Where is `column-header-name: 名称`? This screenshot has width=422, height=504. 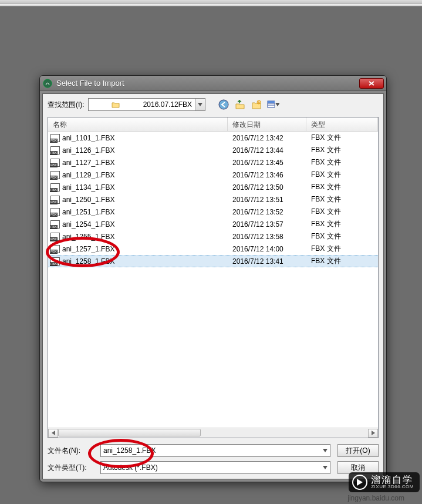
column-header-name: 名称 is located at coordinates (138, 125).